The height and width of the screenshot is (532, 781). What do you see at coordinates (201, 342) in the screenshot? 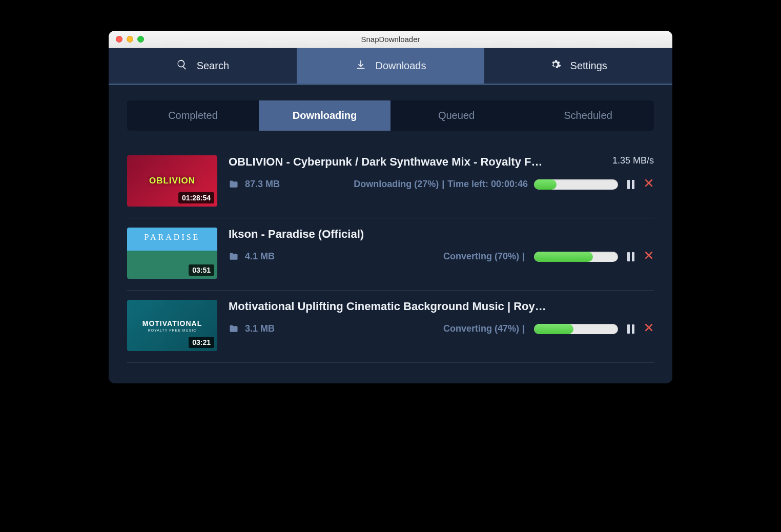
I see `duration-badge: 03:21` at bounding box center [201, 342].